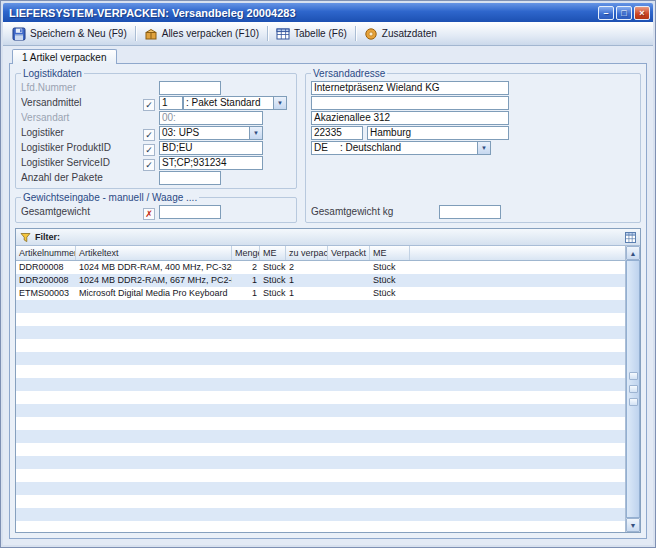 Image resolution: width=656 pixels, height=548 pixels. Describe the element at coordinates (473, 88) in the screenshot. I see `address-name-row` at that location.